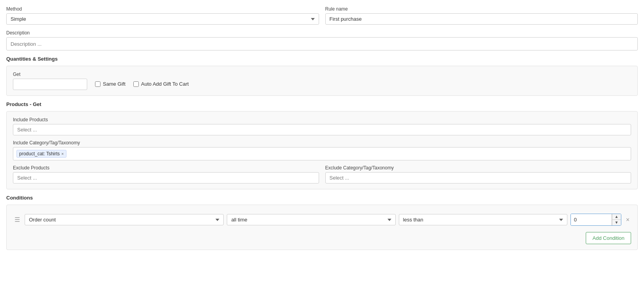 This screenshot has height=286, width=644. What do you see at coordinates (50, 74) in the screenshot?
I see `get-label: Get` at bounding box center [50, 74].